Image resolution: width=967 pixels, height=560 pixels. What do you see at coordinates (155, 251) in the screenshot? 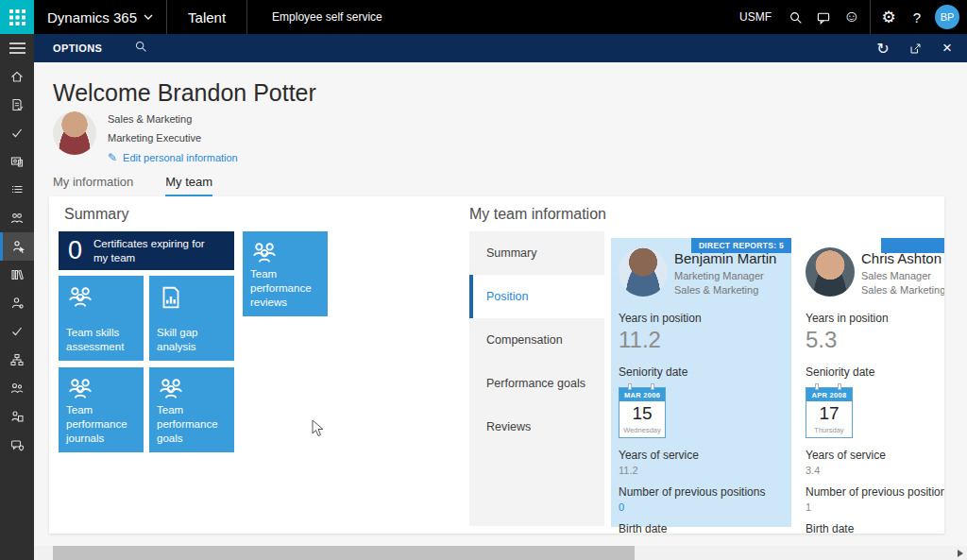
I see `certificates-label: Certificates expiring for my team` at bounding box center [155, 251].